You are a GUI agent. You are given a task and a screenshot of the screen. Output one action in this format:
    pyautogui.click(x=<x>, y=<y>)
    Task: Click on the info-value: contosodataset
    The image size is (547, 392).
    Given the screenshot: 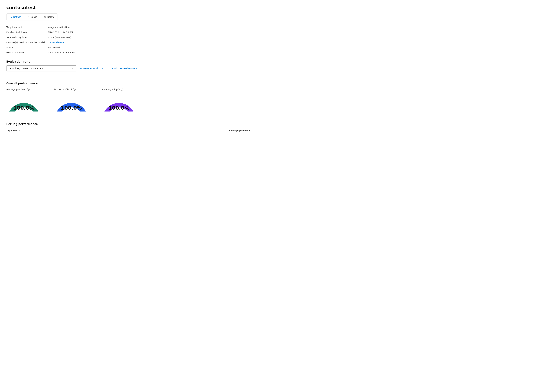 What is the action you would take?
    pyautogui.click(x=294, y=42)
    